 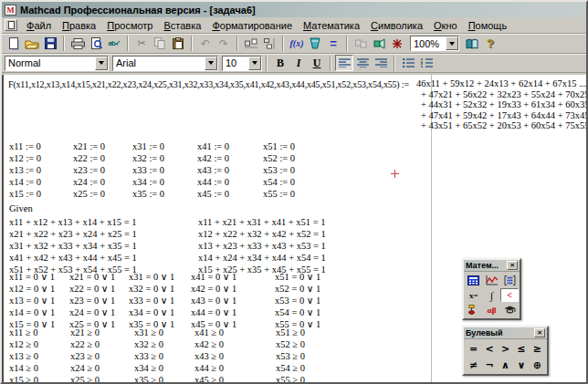 I want to click on symbolic-palette-button, so click(x=509, y=310).